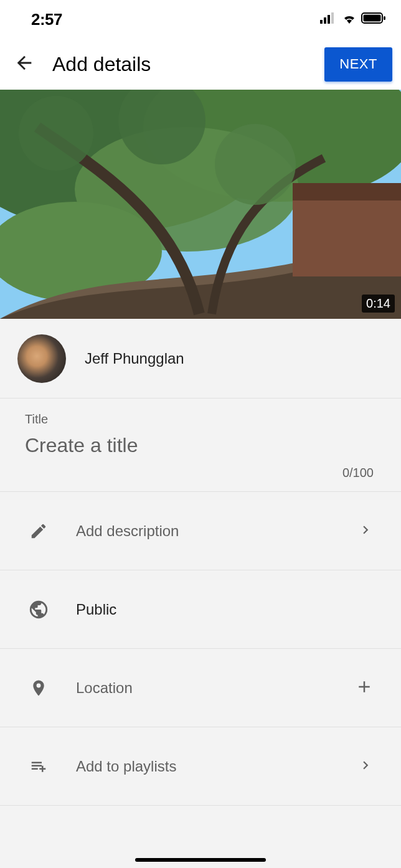 The width and height of the screenshot is (401, 868). What do you see at coordinates (39, 610) in the screenshot?
I see `globe-icon` at bounding box center [39, 610].